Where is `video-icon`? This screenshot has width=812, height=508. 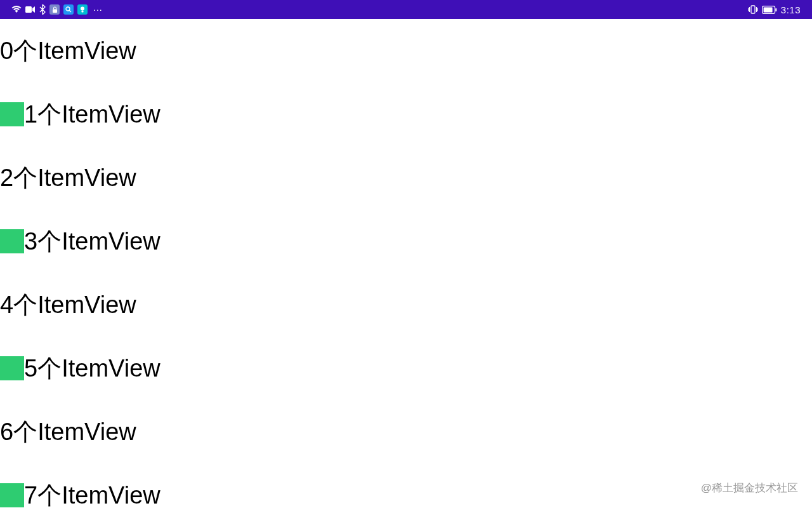 video-icon is located at coordinates (30, 10).